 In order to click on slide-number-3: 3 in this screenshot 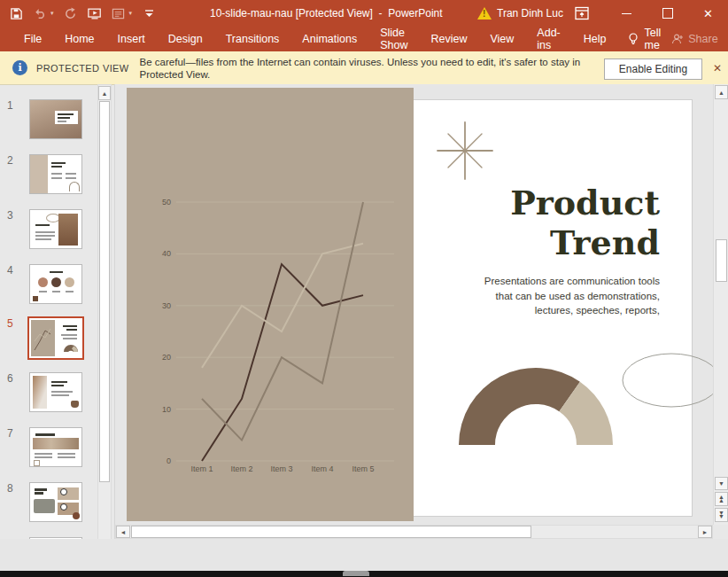, I will do `click(14, 215)`.